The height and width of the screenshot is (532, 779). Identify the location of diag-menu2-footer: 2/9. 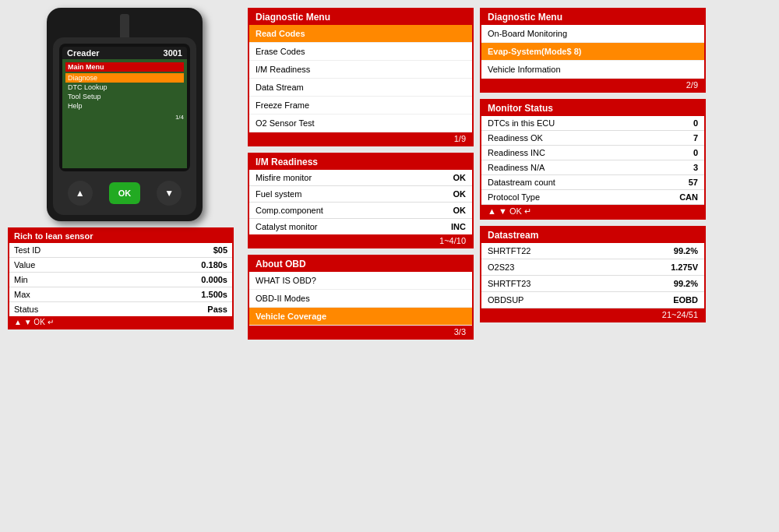
(593, 85).